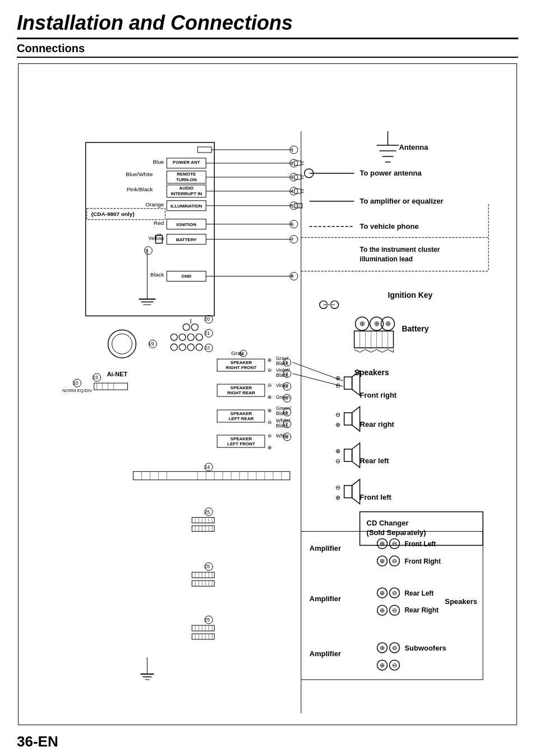  What do you see at coordinates (292, 191) in the screenshot?
I see `svg-text: 4` at bounding box center [292, 191].